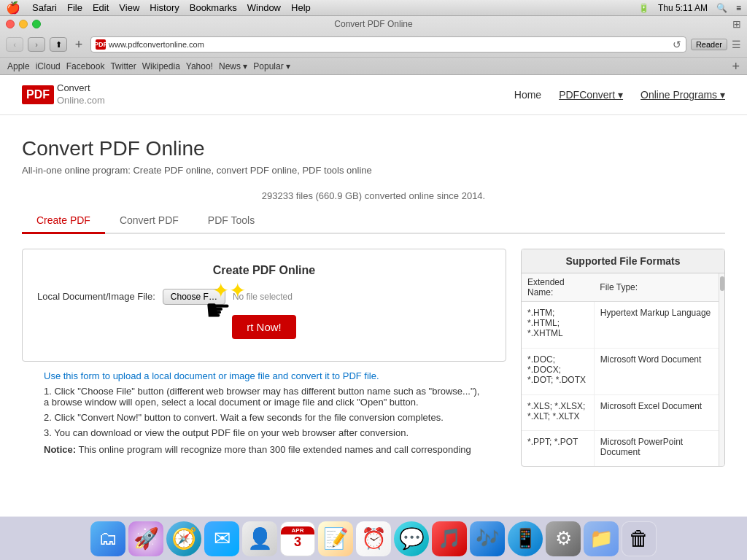 The width and height of the screenshot is (747, 560). What do you see at coordinates (63, 222) in the screenshot?
I see `tab-create-pdf: Create PDF` at bounding box center [63, 222].